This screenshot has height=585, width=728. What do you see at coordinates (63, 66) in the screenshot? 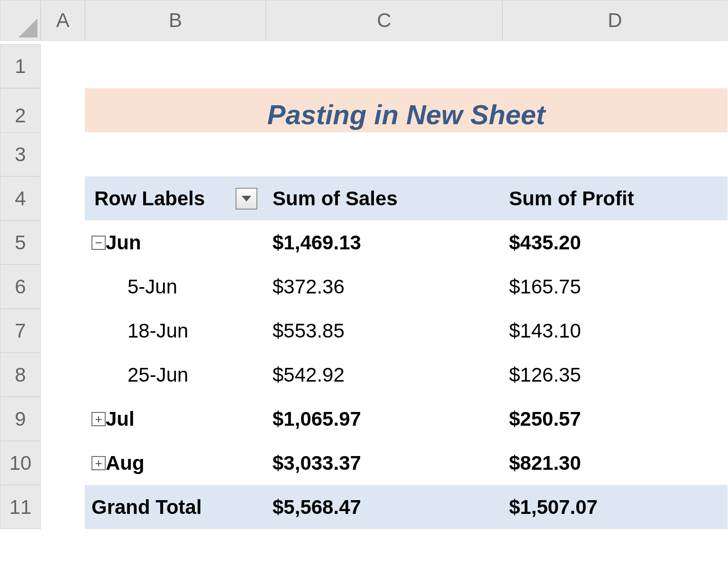
I see `cell-A1` at bounding box center [63, 66].